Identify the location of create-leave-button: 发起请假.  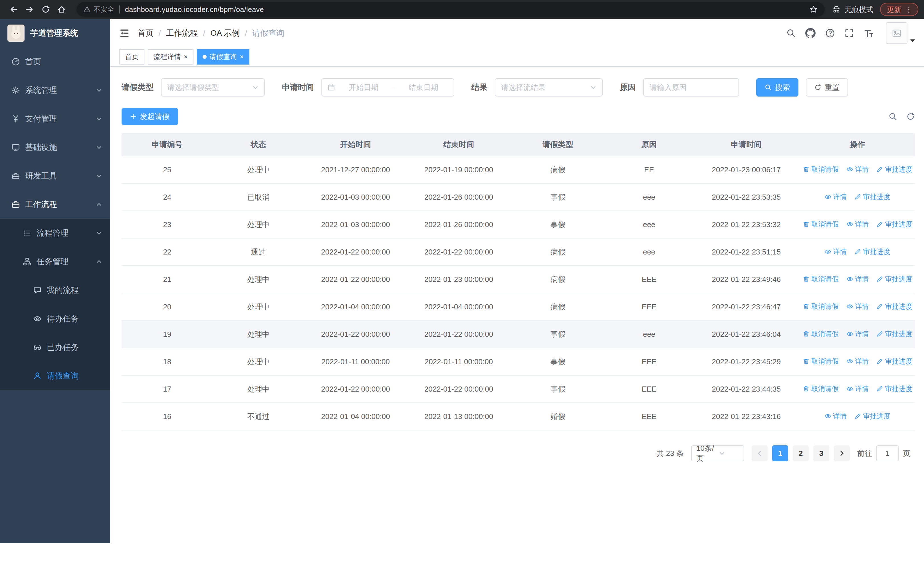
(150, 116).